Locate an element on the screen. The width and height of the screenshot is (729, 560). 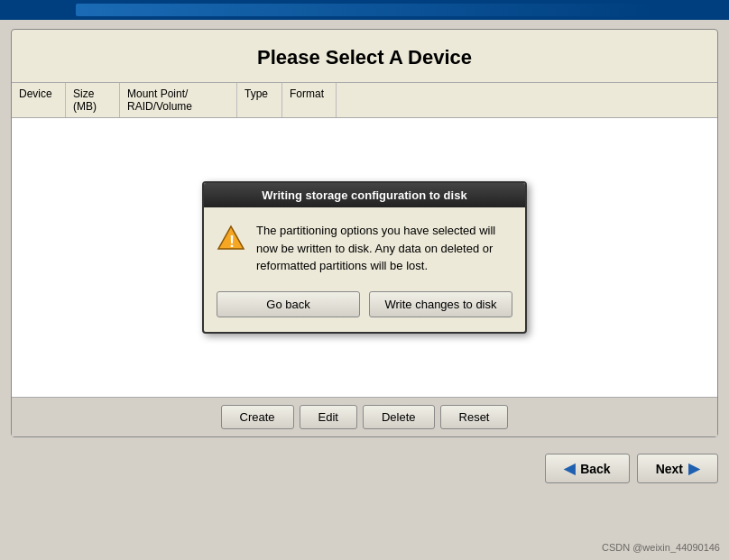
col-header-device: Device is located at coordinates (39, 100).